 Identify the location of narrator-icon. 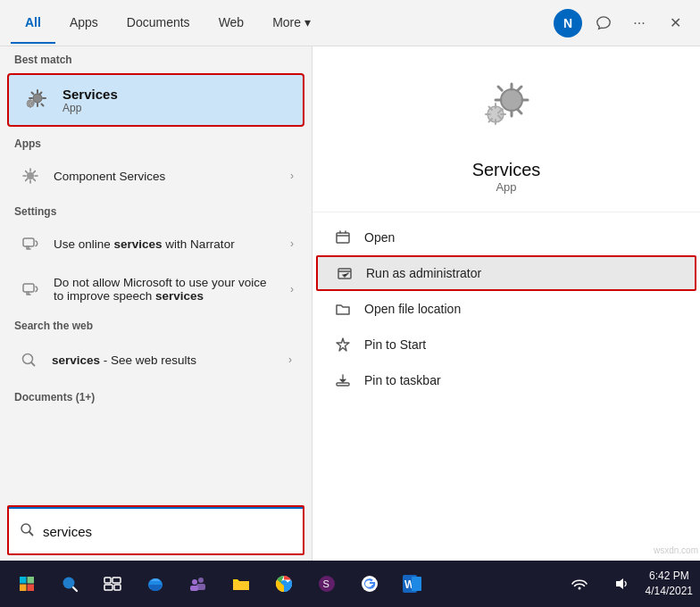
(30, 244).